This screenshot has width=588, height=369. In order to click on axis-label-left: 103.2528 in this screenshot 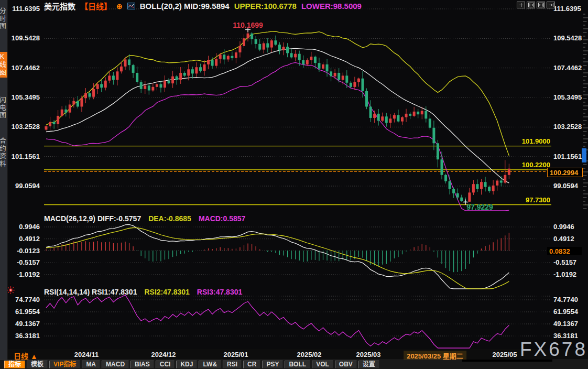, I will do `click(21, 127)`.